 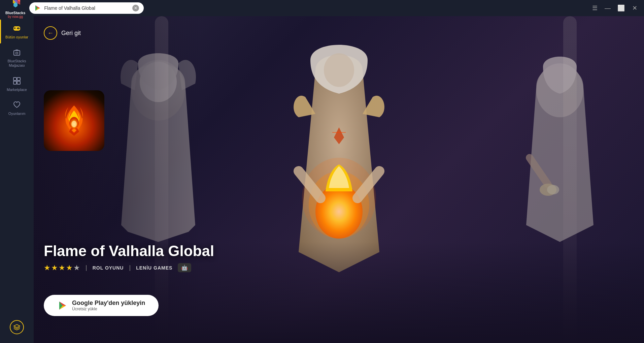 What do you see at coordinates (87, 8) in the screenshot?
I see `search-input-value: Flame of Valhalla Global` at bounding box center [87, 8].